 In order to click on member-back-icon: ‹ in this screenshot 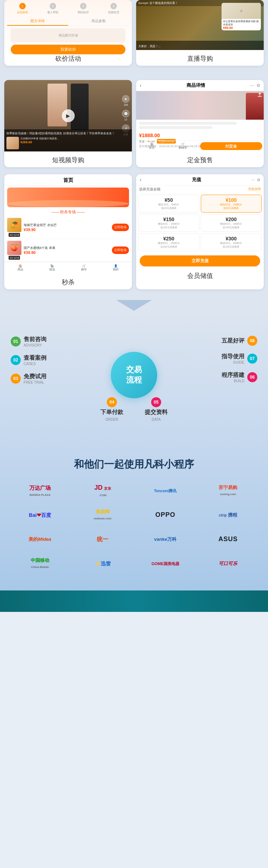, I will do `click(141, 180)`.